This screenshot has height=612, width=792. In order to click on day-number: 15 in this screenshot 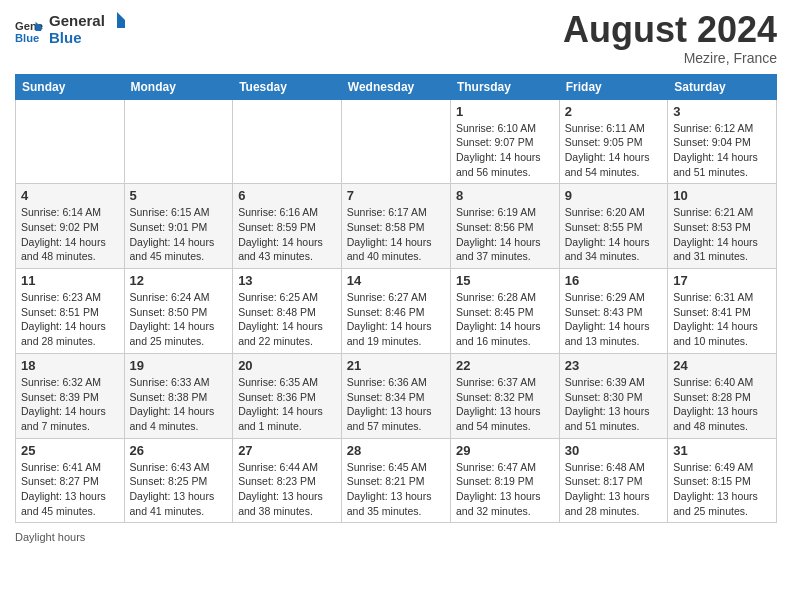, I will do `click(505, 280)`.